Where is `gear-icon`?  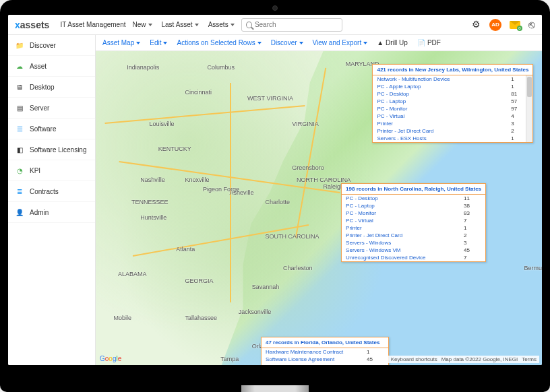 gear-icon is located at coordinates (477, 25).